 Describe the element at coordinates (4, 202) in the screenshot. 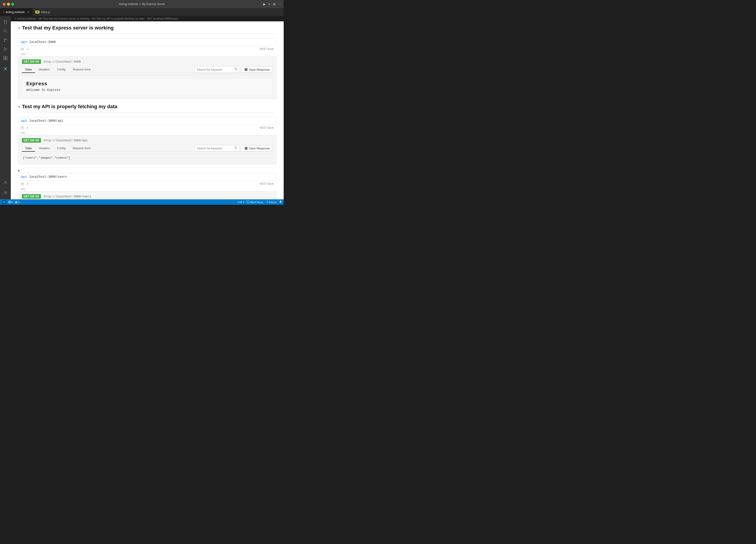

I see `status-restbook-icon: ✕` at that location.